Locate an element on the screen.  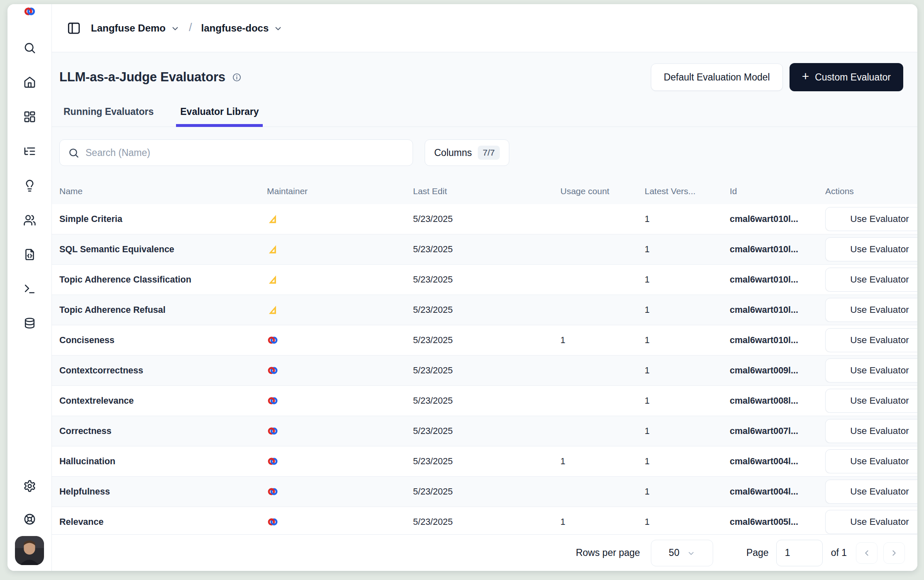
search-icon is located at coordinates (74, 153).